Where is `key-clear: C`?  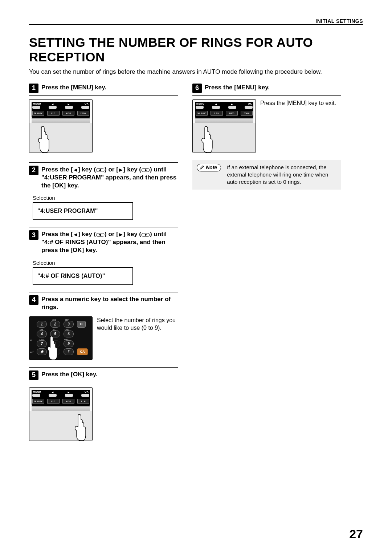
key-clear: C is located at coordinates (81, 324).